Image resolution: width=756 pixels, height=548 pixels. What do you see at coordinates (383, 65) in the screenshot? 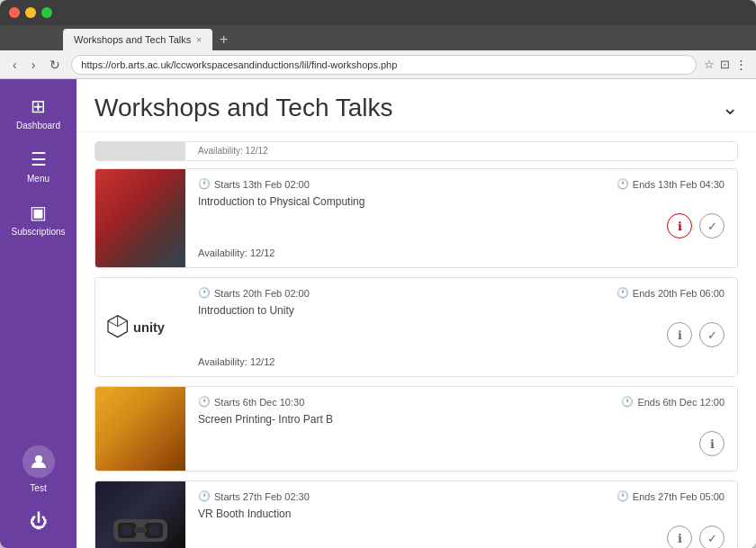
I see `address-input` at bounding box center [383, 65].